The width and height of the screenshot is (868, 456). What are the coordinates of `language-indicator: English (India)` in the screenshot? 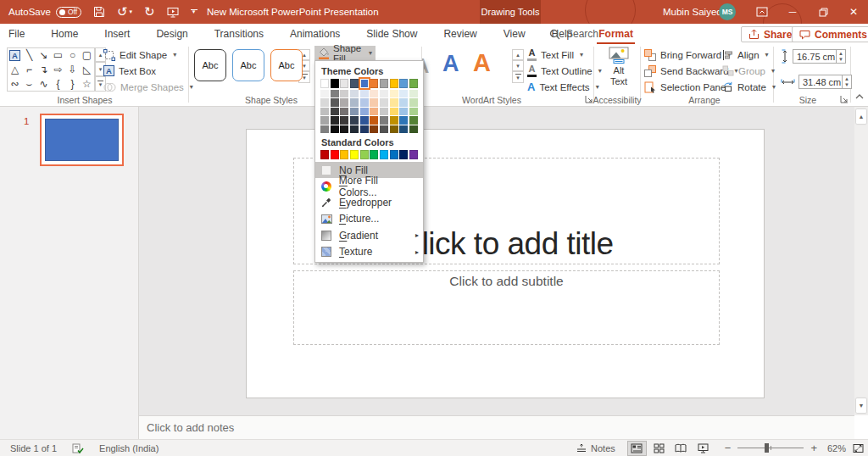 It's located at (129, 448).